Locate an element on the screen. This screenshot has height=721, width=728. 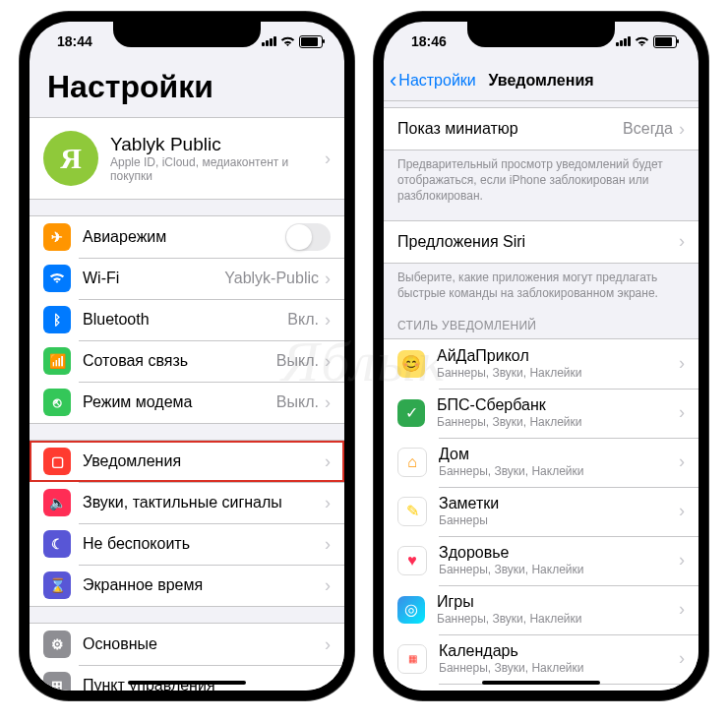
status-time: 18:44 is located at coordinates (75, 41).